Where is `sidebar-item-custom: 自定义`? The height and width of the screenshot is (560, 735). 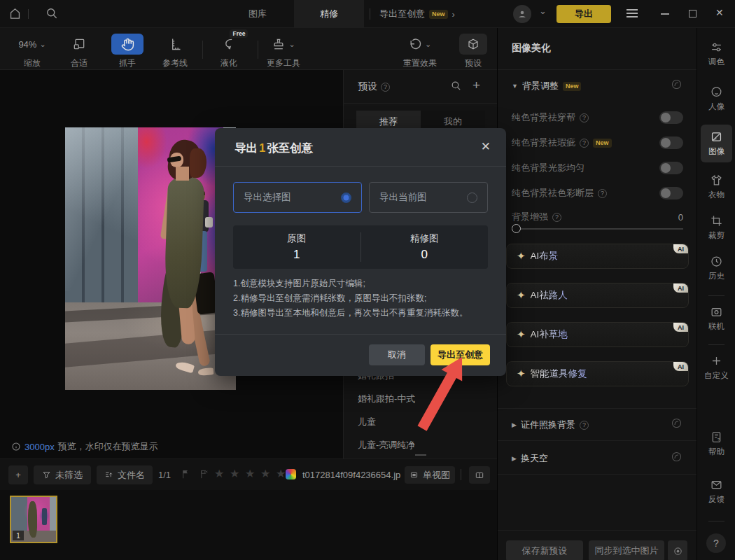
sidebar-item-custom: 自定义 is located at coordinates (716, 368).